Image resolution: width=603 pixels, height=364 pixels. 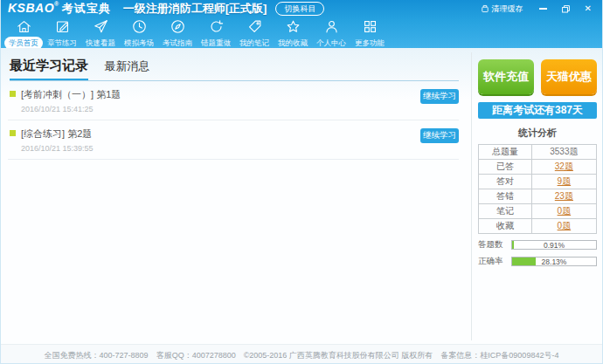 What do you see at coordinates (57, 3) in the screenshot?
I see `registered-mark: ®` at bounding box center [57, 3].